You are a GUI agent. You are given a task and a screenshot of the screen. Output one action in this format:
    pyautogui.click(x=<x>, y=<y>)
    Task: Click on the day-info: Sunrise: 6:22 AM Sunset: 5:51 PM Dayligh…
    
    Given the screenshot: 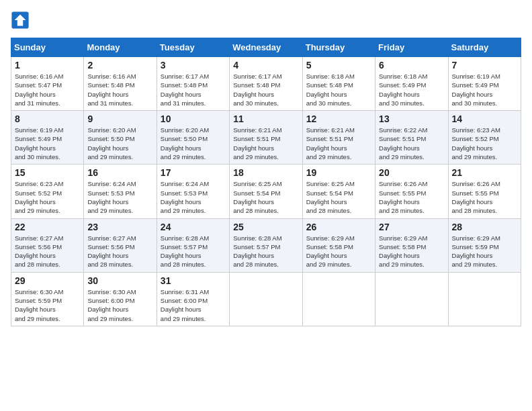 What is the action you would take?
    pyautogui.click(x=411, y=144)
    